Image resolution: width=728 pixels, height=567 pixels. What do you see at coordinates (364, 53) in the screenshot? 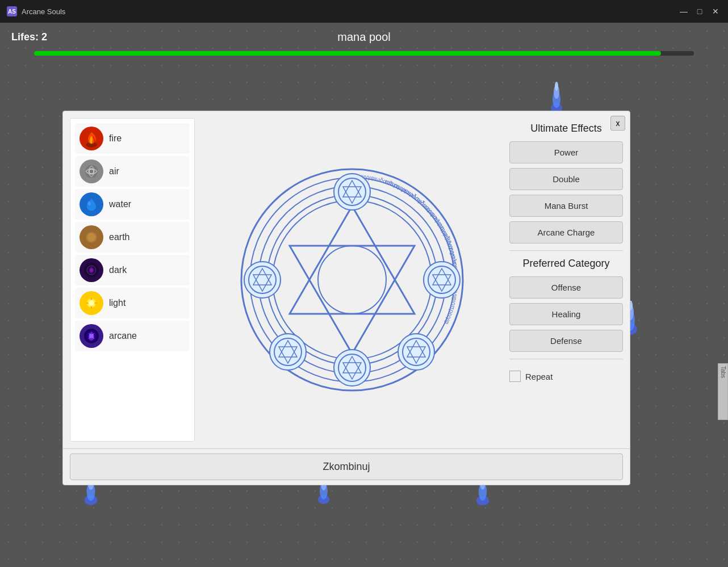
I see `mana-bar-container` at bounding box center [364, 53].